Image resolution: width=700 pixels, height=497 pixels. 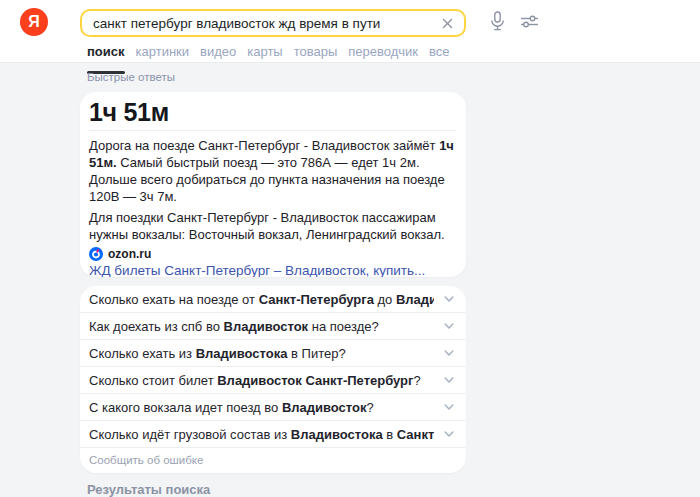 I want to click on question-row-3: Сколько ехать из Владивостока в Питер?, so click(x=273, y=354).